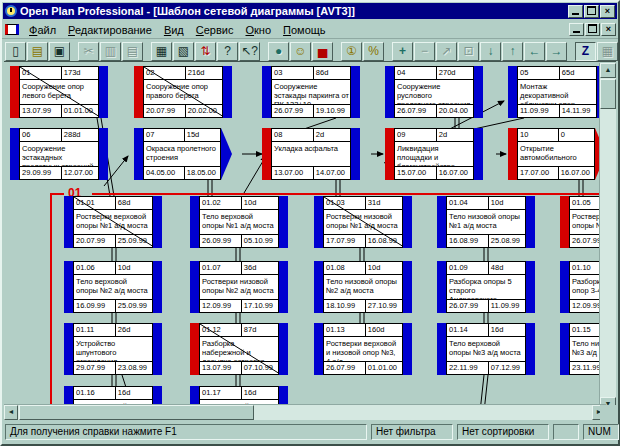 The width and height of the screenshot is (620, 446). I want to click on zoom-button: Z, so click(586, 52).